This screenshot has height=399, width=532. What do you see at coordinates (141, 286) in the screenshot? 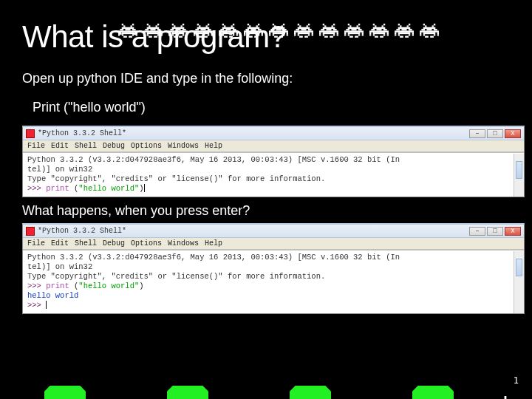
I see `shell-paren: )` at bounding box center [141, 286].